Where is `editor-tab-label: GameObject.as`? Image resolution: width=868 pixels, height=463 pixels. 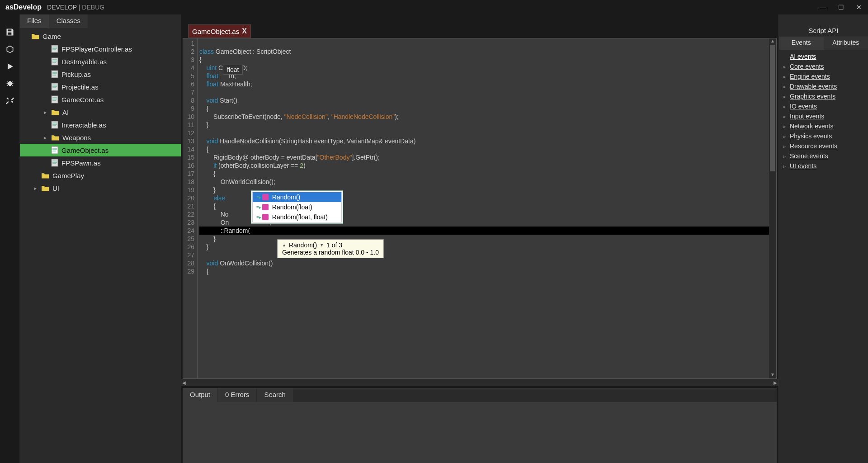 editor-tab-label: GameObject.as is located at coordinates (216, 32).